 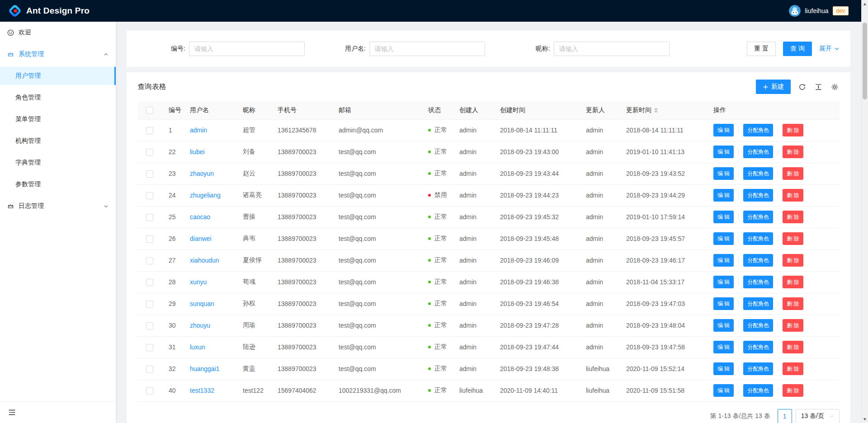 I want to click on sidebar-item-menu-management: 菜单管理, so click(x=58, y=119).